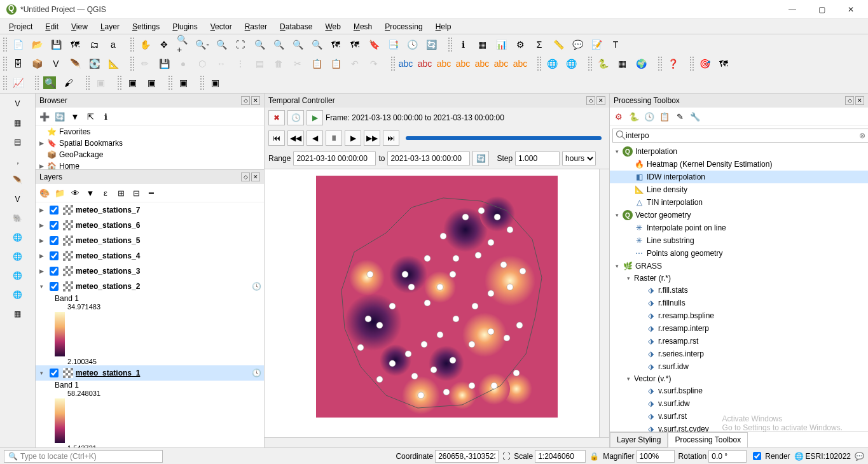 This screenshot has width=868, height=464. I want to click on disable-temporal-button: ✖, so click(277, 118).